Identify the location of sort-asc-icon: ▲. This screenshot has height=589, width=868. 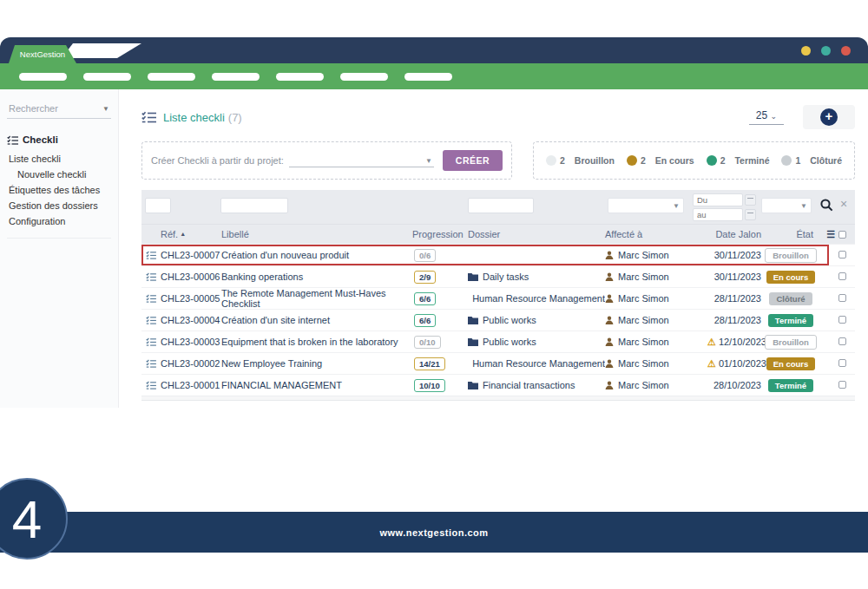
(182, 234).